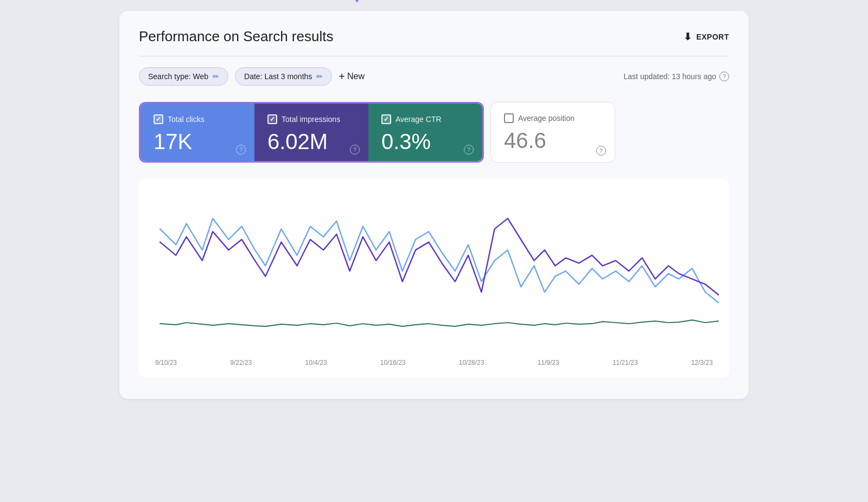 This screenshot has height=502, width=868. I want to click on clicks-help: ?, so click(241, 150).